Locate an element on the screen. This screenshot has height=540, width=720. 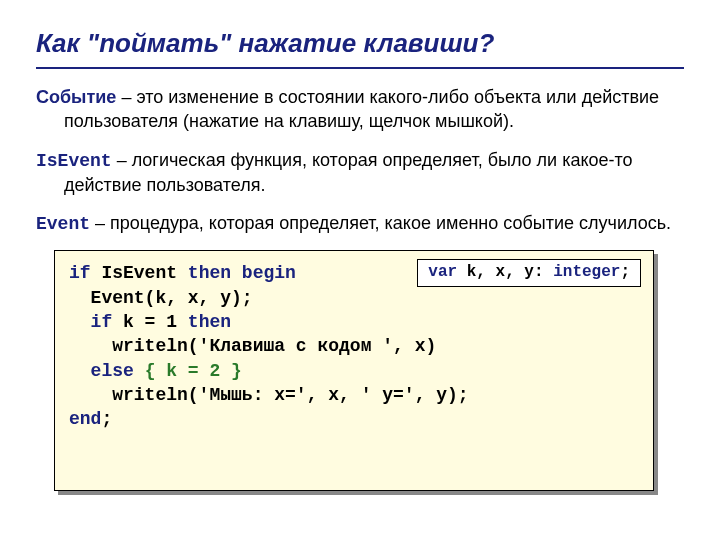
code-comment: { k = 2 } is located at coordinates (194, 371).